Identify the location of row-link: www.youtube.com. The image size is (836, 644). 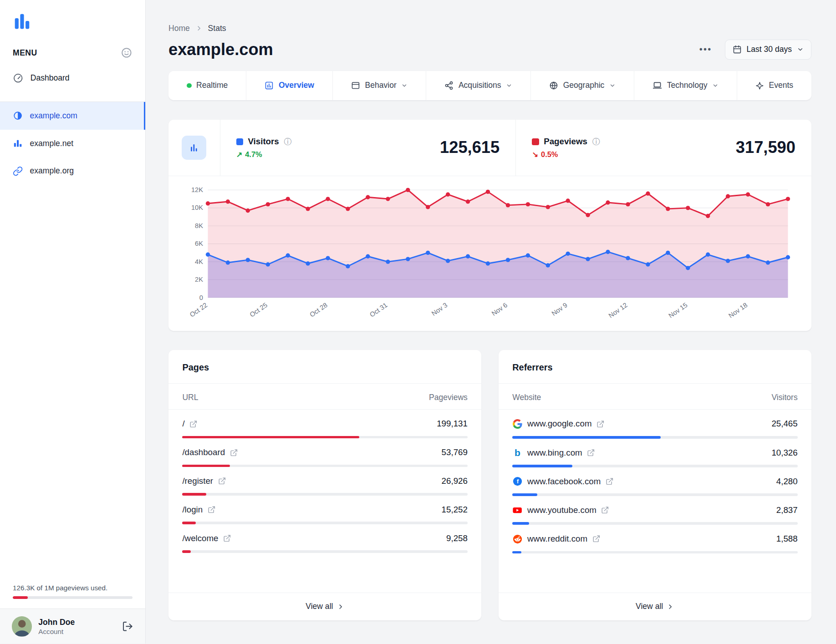
(561, 510).